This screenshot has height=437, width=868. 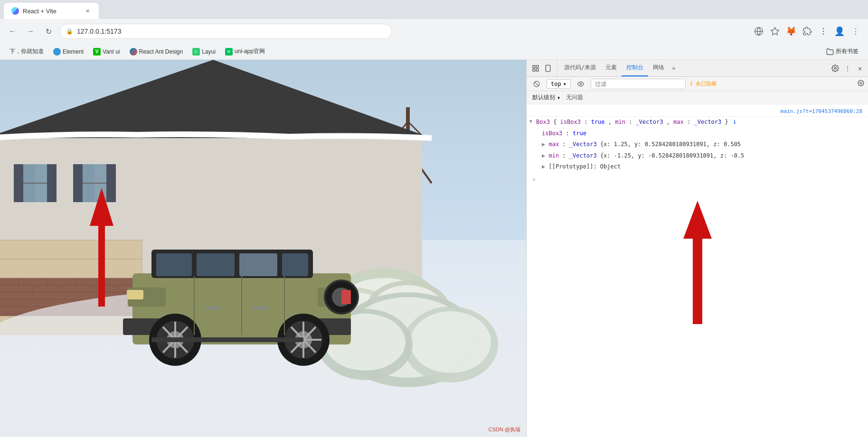 What do you see at coordinates (840, 31) in the screenshot?
I see `profile-icon: 👤` at bounding box center [840, 31].